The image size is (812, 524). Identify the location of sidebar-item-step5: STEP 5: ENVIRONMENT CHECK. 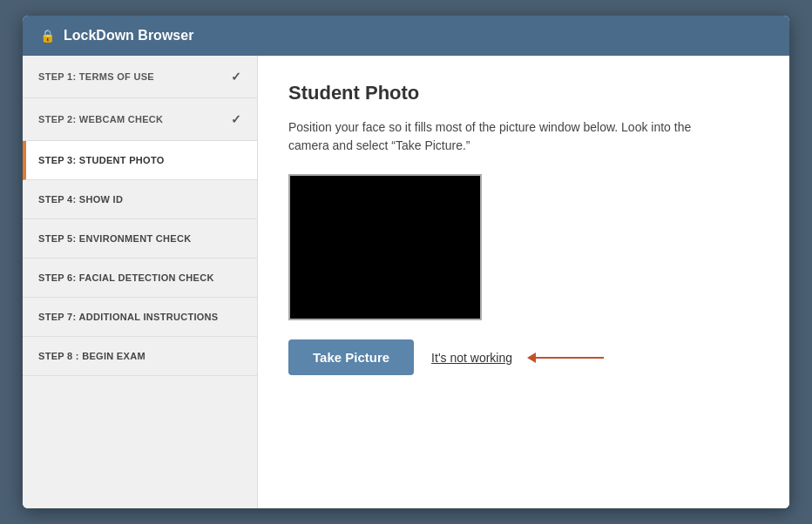
(139, 238).